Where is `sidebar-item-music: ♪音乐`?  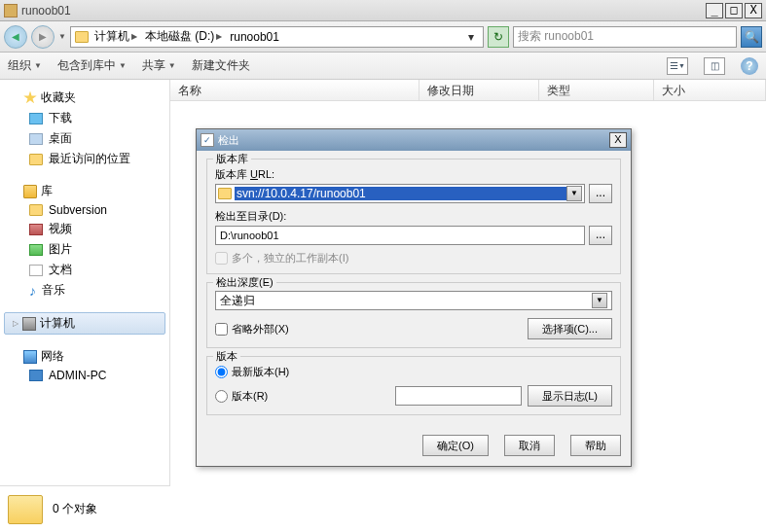
sidebar-item-music: ♪音乐 is located at coordinates (85, 290).